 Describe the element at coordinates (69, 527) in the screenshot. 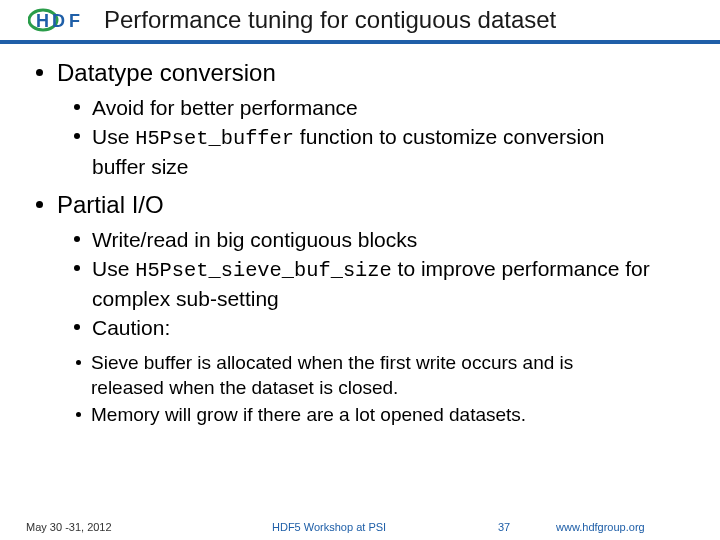

I see `footer-date: May 30 -31, 2012` at that location.